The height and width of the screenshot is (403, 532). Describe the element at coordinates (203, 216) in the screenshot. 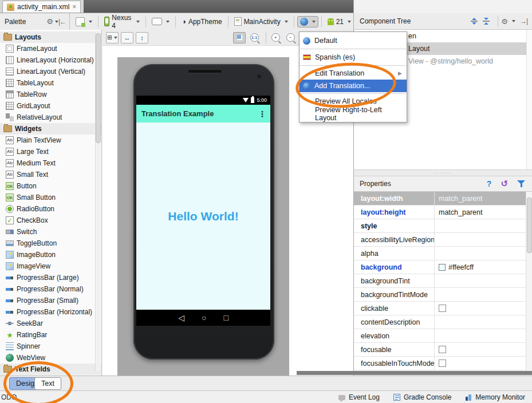

I see `hello-world-textview: Hello World!` at that location.